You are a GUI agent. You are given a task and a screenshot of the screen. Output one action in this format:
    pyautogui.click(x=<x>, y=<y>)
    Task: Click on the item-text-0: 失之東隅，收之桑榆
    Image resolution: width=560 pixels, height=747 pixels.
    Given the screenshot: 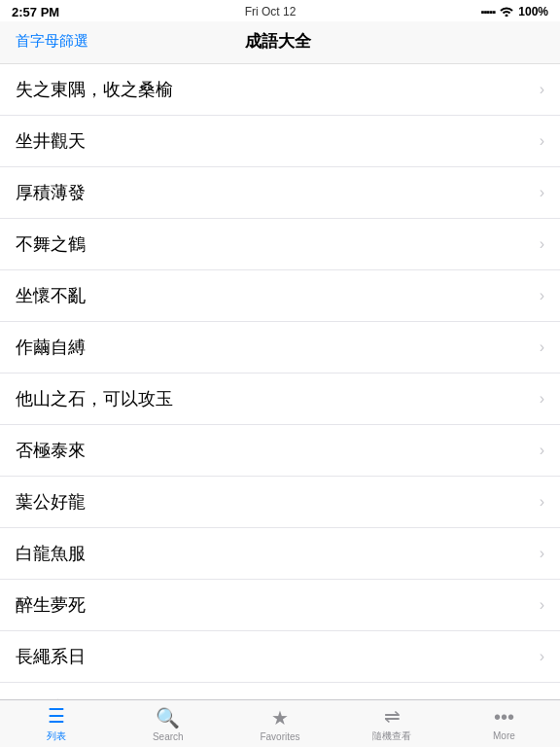 What is the action you would take?
    pyautogui.click(x=274, y=89)
    